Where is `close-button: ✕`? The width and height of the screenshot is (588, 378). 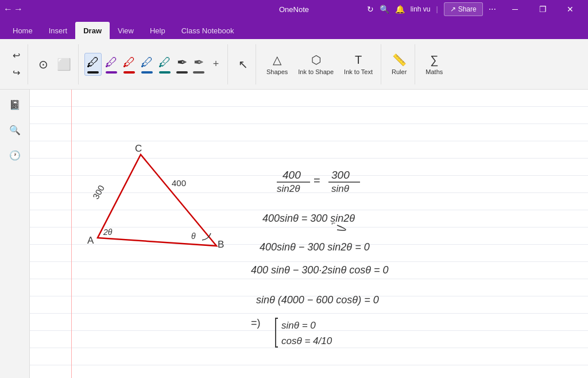
close-button: ✕ is located at coordinates (570, 9).